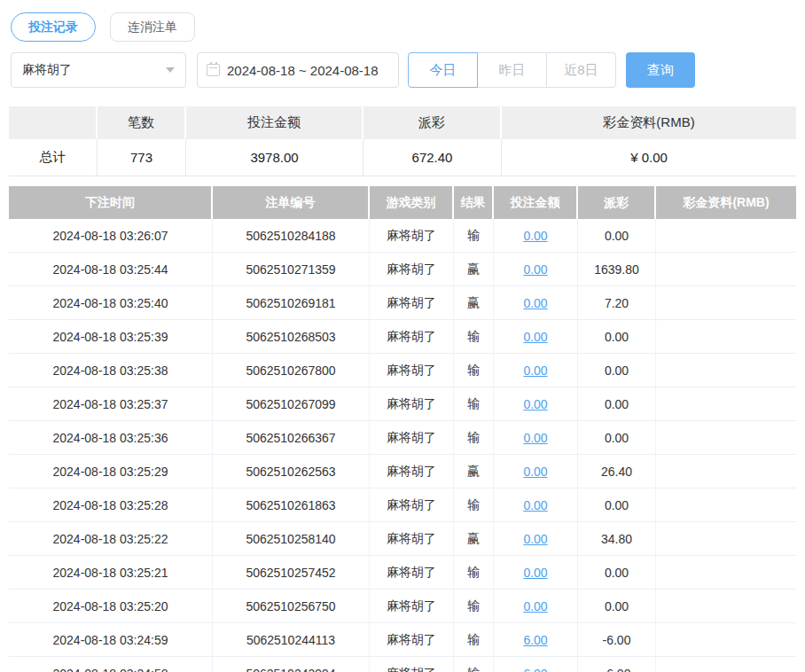  Describe the element at coordinates (291, 404) in the screenshot. I see `cell-order-no: 5062510267099` at that location.